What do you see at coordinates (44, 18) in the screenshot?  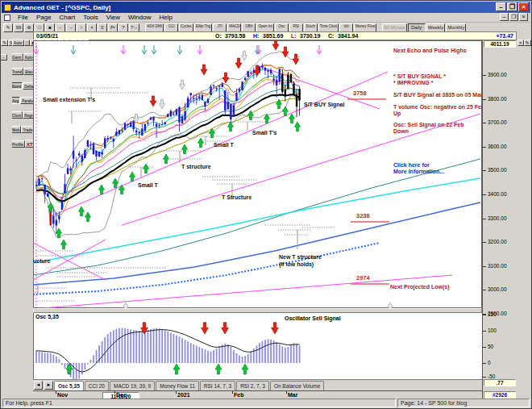 I see `menu-page: Page` at bounding box center [44, 18].